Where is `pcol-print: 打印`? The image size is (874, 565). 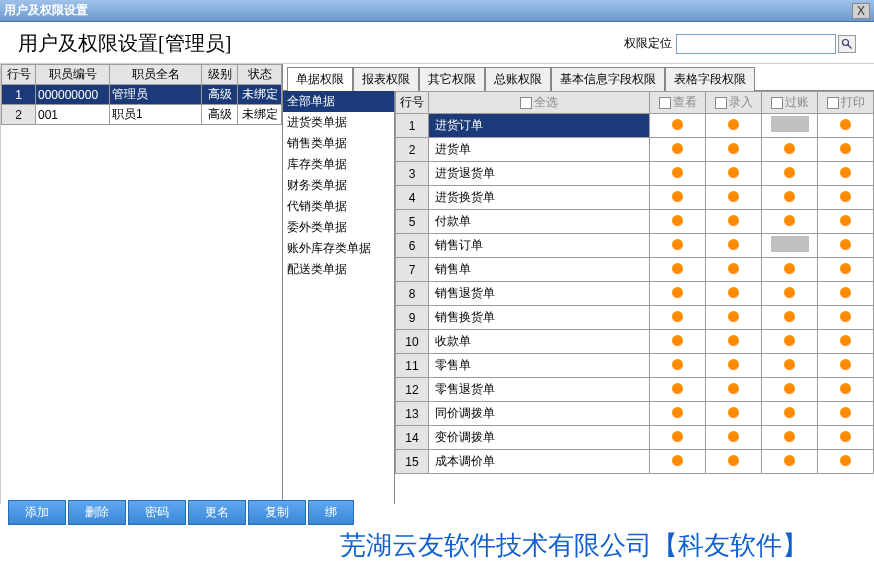
pcol-print: 打印 is located at coordinates (846, 103).